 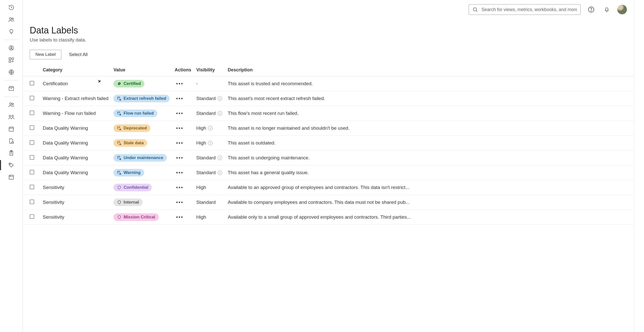 I want to click on help-icon, so click(x=591, y=10).